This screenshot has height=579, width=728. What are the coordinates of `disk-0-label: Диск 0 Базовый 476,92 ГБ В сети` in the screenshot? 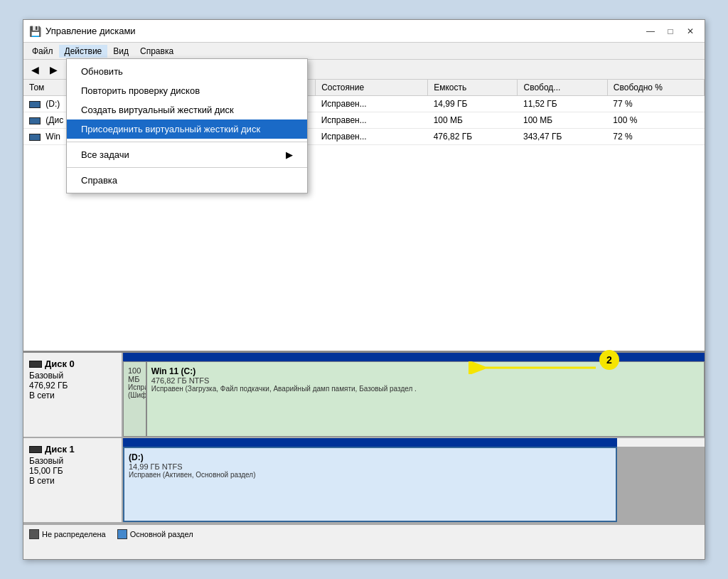 It's located at (73, 395).